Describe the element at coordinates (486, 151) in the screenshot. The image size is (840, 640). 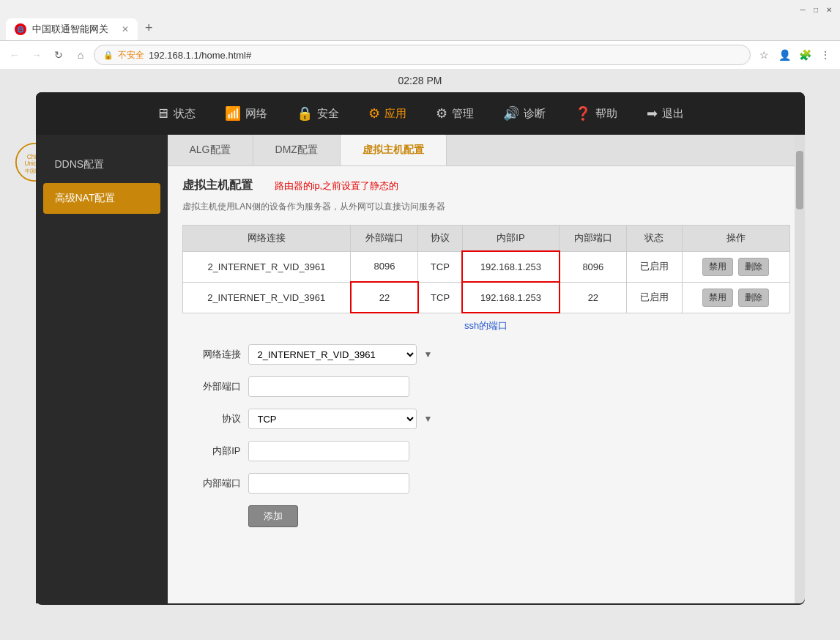
I see `tab-row: ALG配置 DMZ配置 虚拟主机配置` at that location.